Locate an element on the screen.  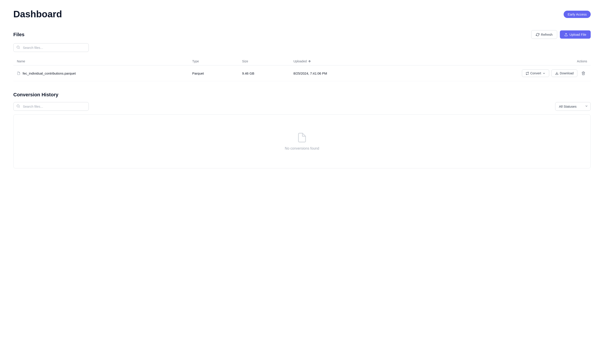
col-name: Name is located at coordinates (101, 61).